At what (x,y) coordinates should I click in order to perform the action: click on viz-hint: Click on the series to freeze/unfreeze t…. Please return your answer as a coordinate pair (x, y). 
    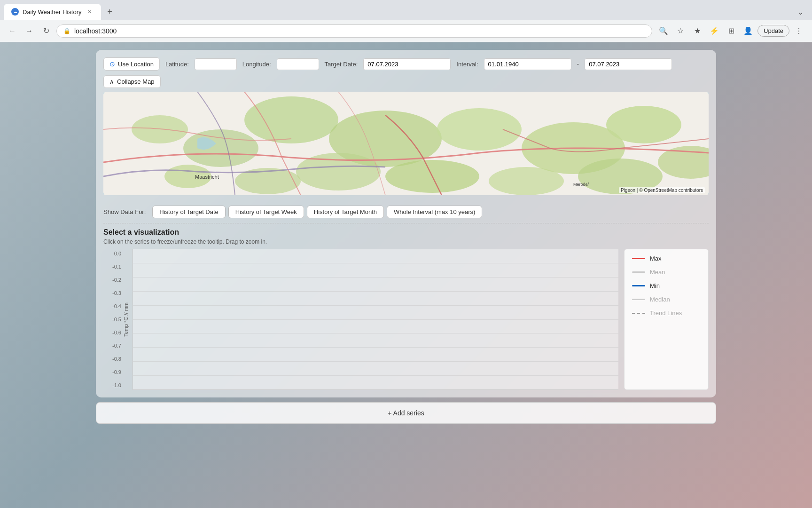
    Looking at the image, I should click on (406, 242).